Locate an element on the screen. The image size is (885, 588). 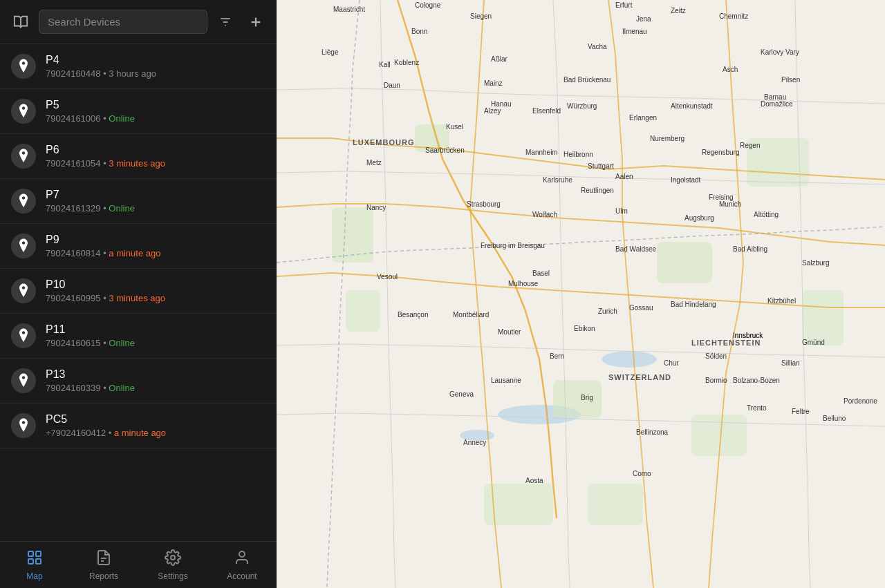
device-pin-p5 is located at coordinates (24, 111).